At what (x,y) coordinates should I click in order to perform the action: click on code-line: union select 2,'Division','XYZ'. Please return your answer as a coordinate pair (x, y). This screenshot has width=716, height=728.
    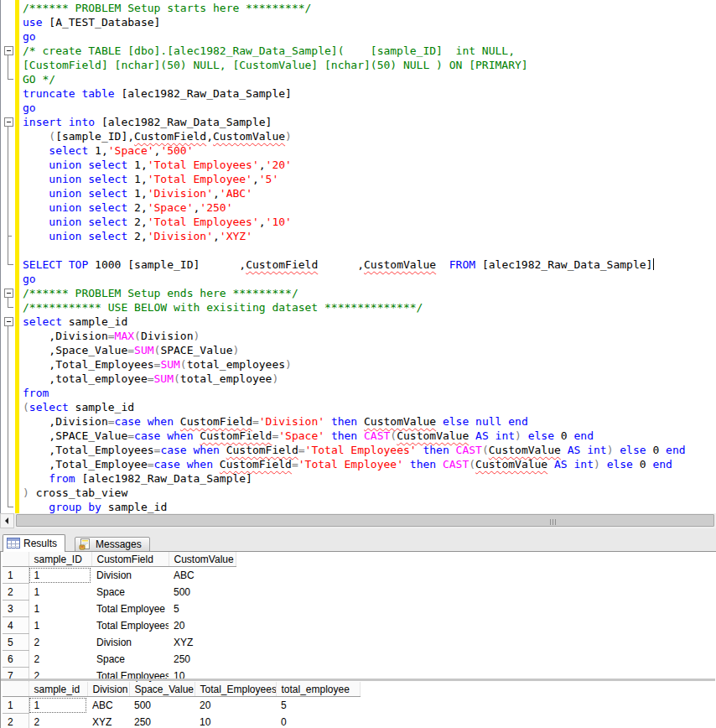
    Looking at the image, I should click on (137, 237).